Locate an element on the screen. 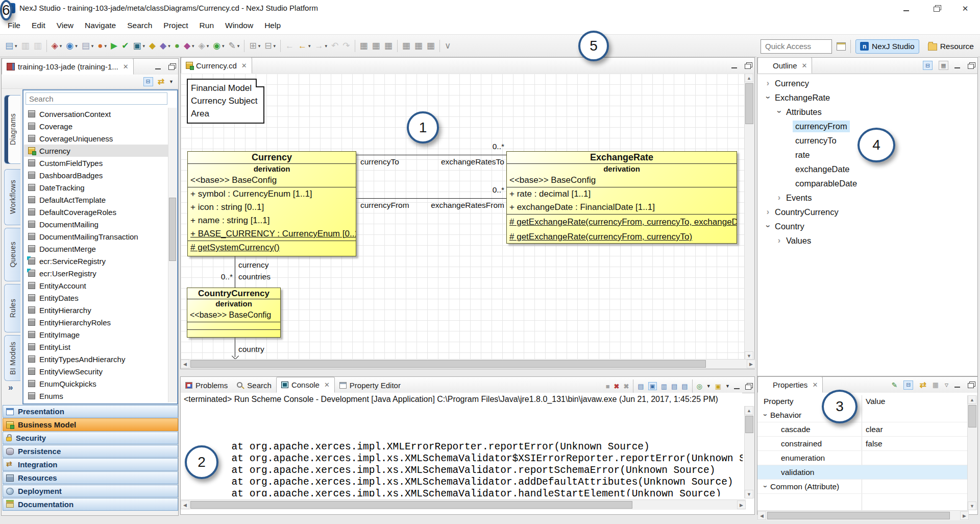 The height and width of the screenshot is (524, 980). tree-row: Values is located at coordinates (867, 241).